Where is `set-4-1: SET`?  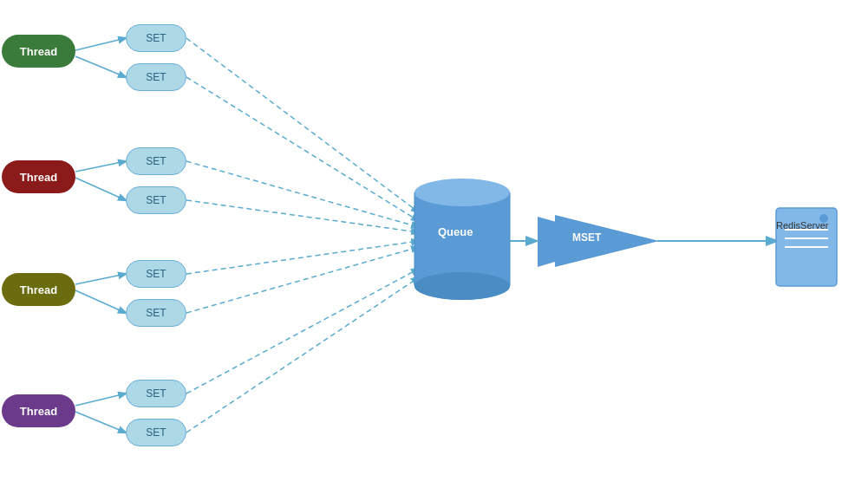
set-4-1: SET is located at coordinates (156, 394).